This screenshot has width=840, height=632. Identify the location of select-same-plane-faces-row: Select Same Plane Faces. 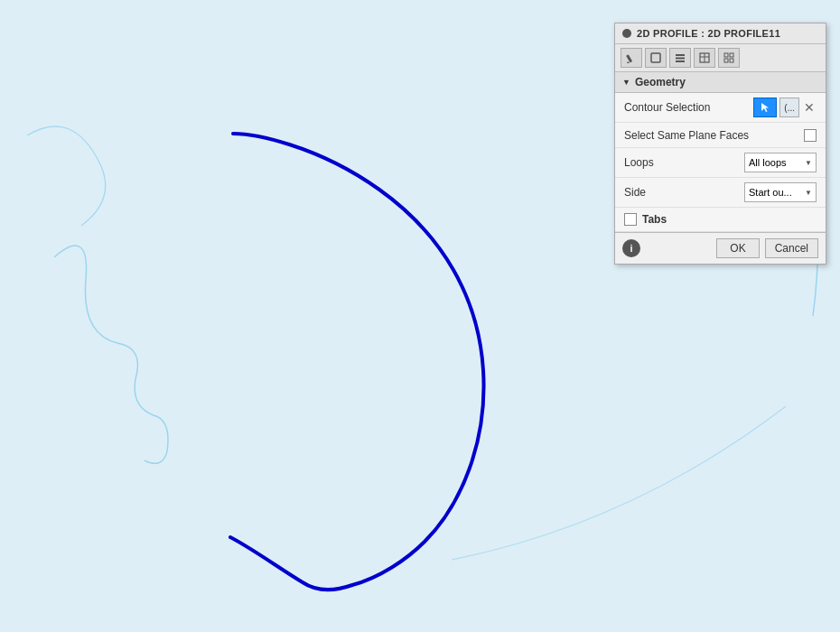
(721, 135).